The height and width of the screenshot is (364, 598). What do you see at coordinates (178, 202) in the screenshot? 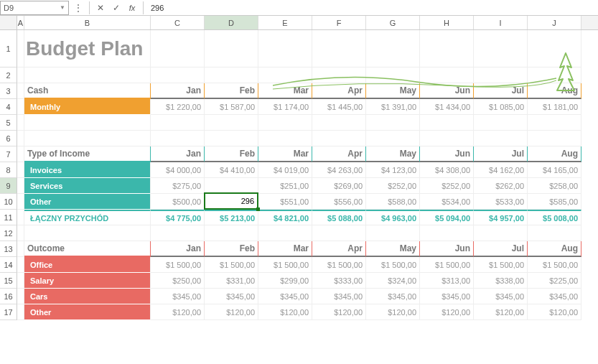
I see `cell-value: $500,00` at bounding box center [178, 202].